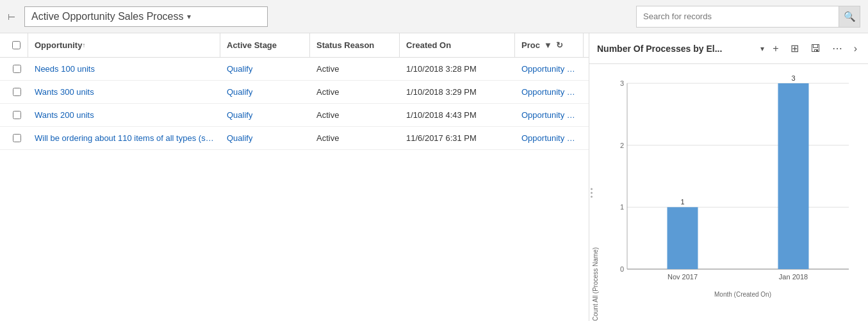 Image resolution: width=868 pixels, height=321 pixels. What do you see at coordinates (738, 17) in the screenshot?
I see `search-input` at bounding box center [738, 17].